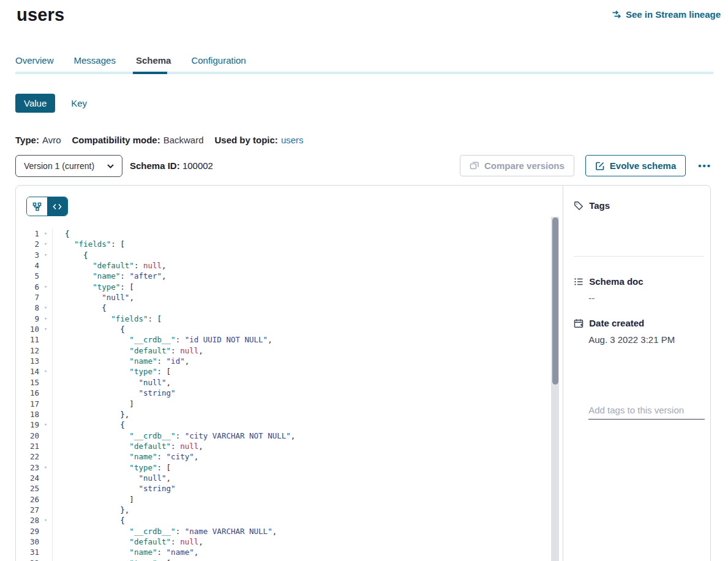 This screenshot has height=561, width=728. Describe the element at coordinates (293, 140) in the screenshot. I see `topic-link: users` at that location.